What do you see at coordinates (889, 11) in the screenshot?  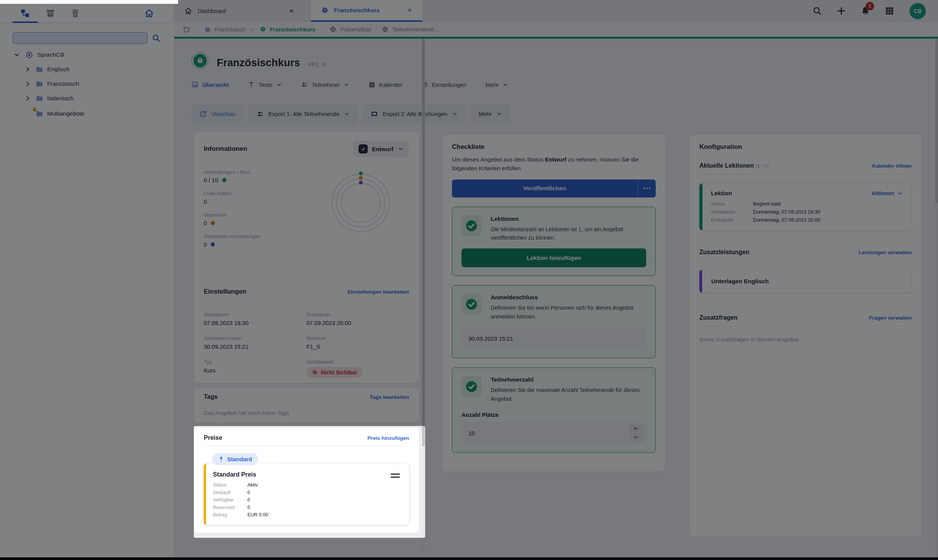 I see `apps-grid-icon` at bounding box center [889, 11].